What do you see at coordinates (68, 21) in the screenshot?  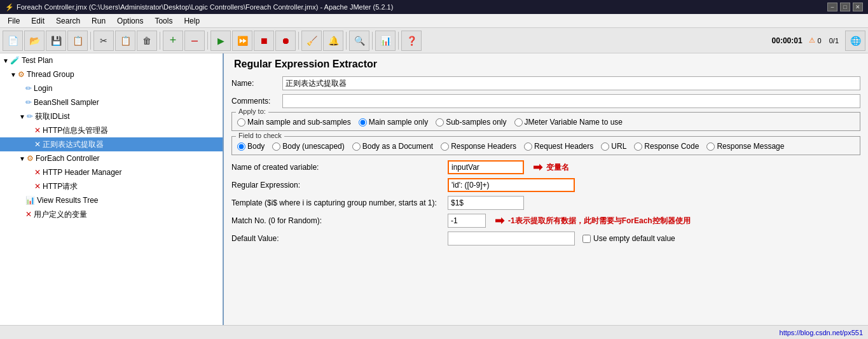 I see `menu-search: Search` at bounding box center [68, 21].